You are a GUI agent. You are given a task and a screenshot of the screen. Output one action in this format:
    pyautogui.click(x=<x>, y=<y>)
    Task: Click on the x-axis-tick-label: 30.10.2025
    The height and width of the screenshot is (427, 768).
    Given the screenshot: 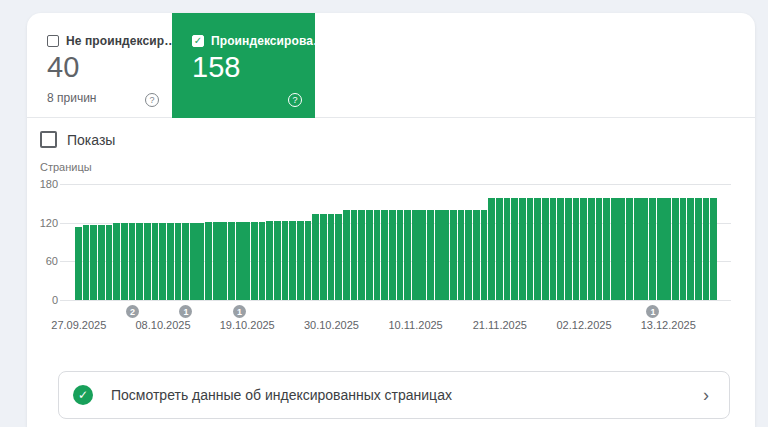 What is the action you would take?
    pyautogui.click(x=331, y=325)
    